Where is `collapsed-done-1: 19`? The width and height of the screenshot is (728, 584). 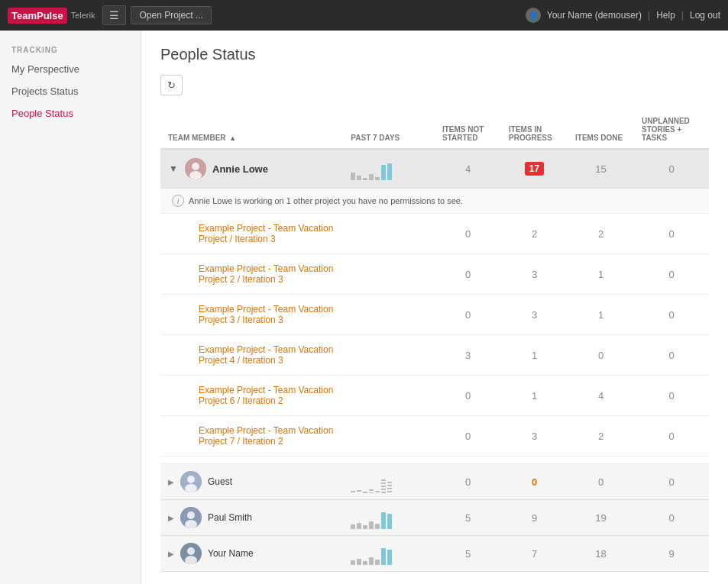 collapsed-done-1: 19 is located at coordinates (600, 518).